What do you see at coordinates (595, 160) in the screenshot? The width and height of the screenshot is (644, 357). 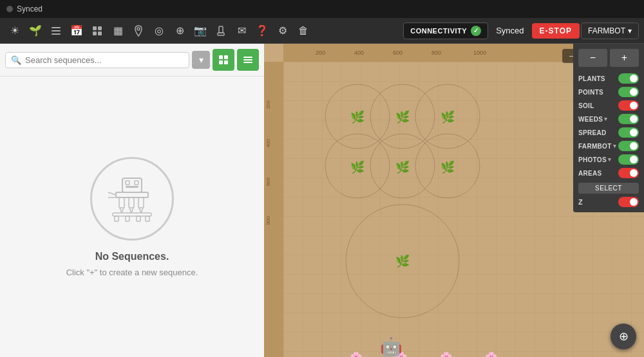 I see `layer-photos-label: PHOTOS ▾` at bounding box center [595, 160].